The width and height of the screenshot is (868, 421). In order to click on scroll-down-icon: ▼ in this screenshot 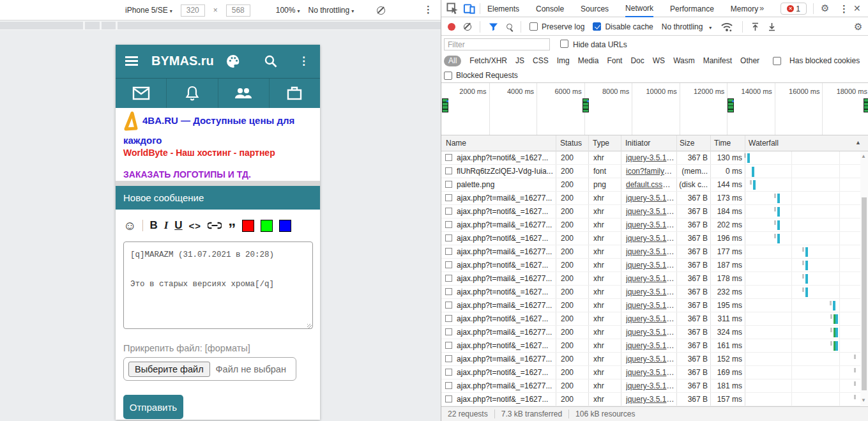, I will do `click(864, 400)`.